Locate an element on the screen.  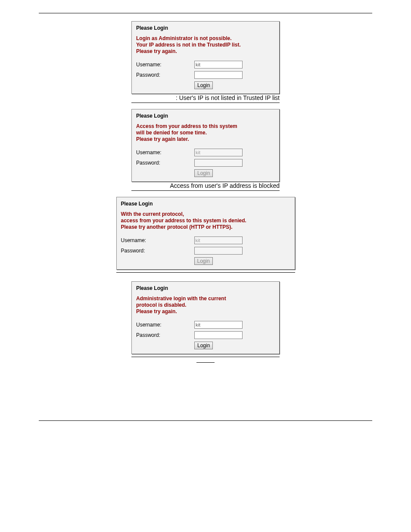
login-figure-1: Please Login Login as Administrator is n… is located at coordinates (206, 62).